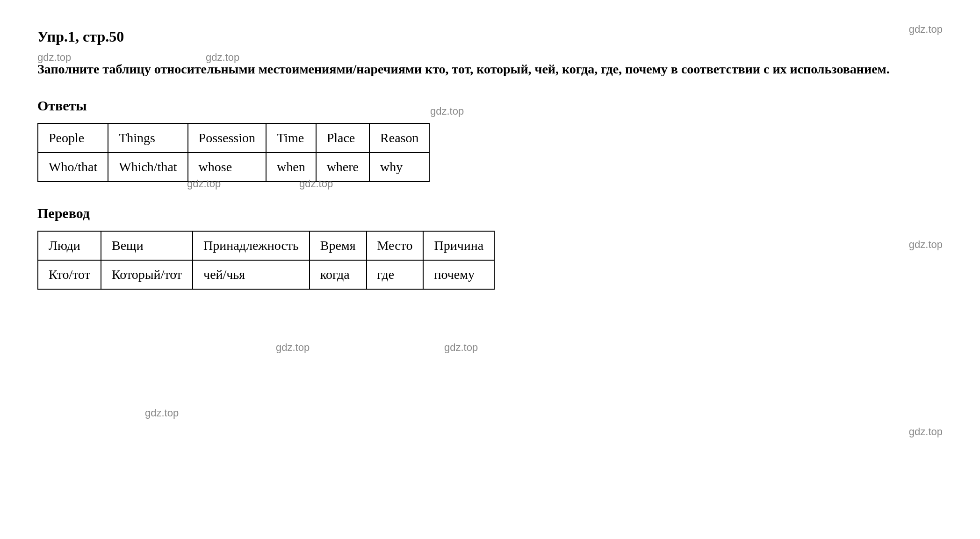  I want to click on instruction-text: Заполните таблицу относительными местоим…, so click(490, 69).